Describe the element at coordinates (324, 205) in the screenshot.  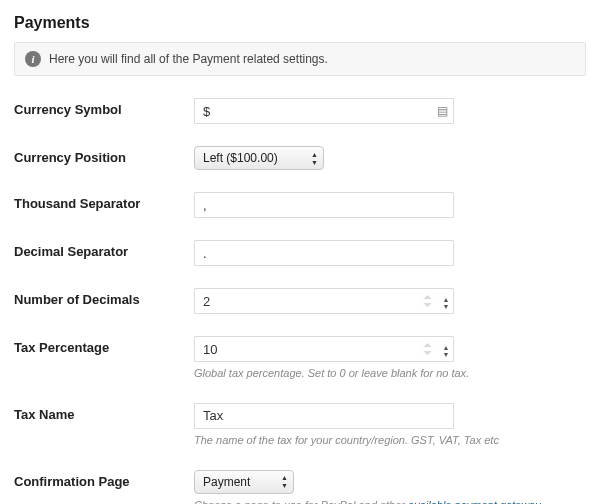
I see `thousand-separator-input` at that location.